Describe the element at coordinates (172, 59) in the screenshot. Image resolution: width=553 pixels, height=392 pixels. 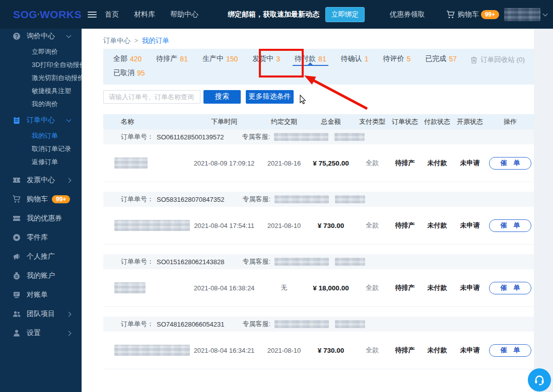
I see `tab-pending-scheduling: 待排产81` at that location.